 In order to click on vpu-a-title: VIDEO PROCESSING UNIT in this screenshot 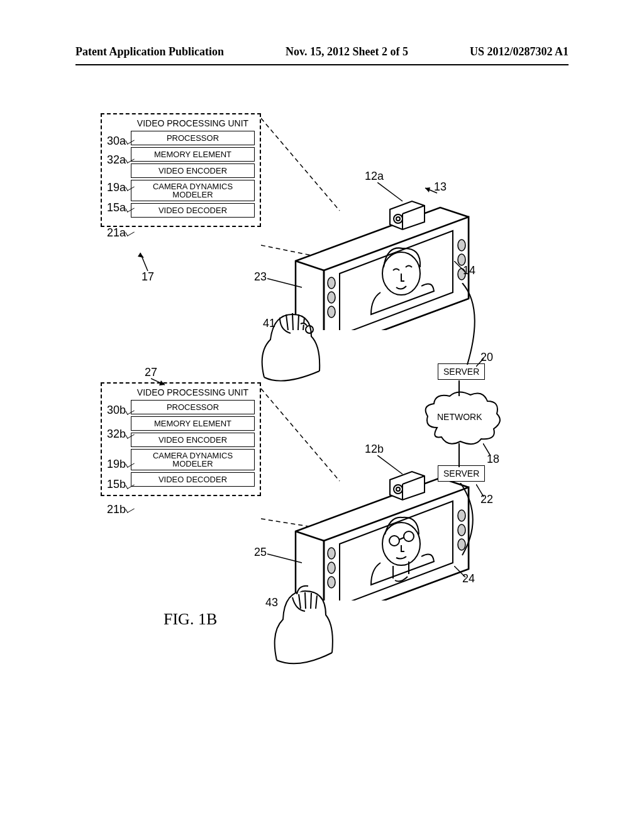, I will do `click(192, 123)`.